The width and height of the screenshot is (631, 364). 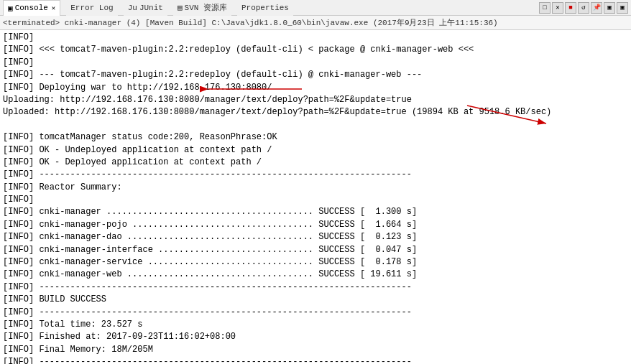 I want to click on console-line-25: [INFO] Final Memory: 18M/205M, so click(x=316, y=350).